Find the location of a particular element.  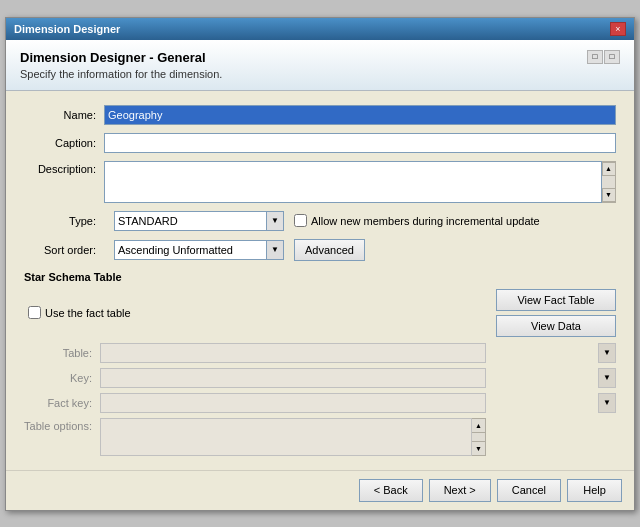

name-label: Name: is located at coordinates (64, 115).